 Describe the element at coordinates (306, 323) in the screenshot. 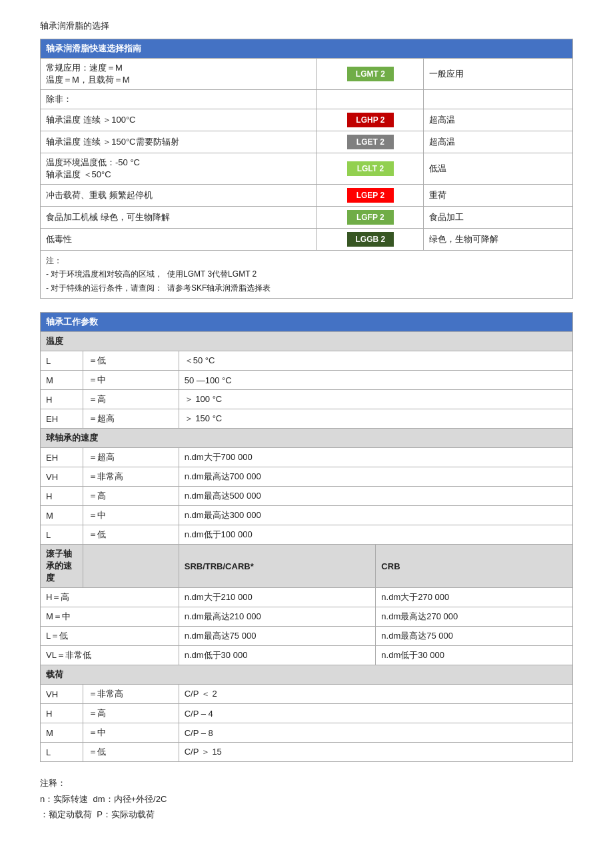

I see `table2-header: 轴承工作参数` at that location.